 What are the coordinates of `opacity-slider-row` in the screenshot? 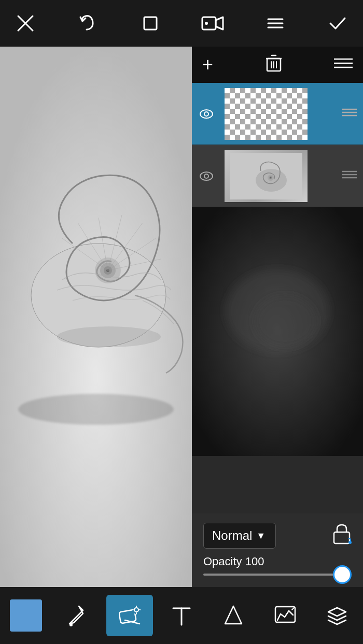 It's located at (277, 575).